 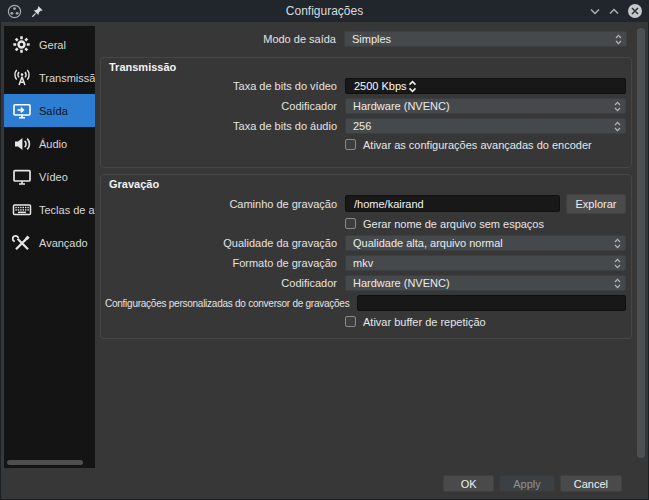 What do you see at coordinates (324, 11) in the screenshot?
I see `titlebar: Configurações` at bounding box center [324, 11].